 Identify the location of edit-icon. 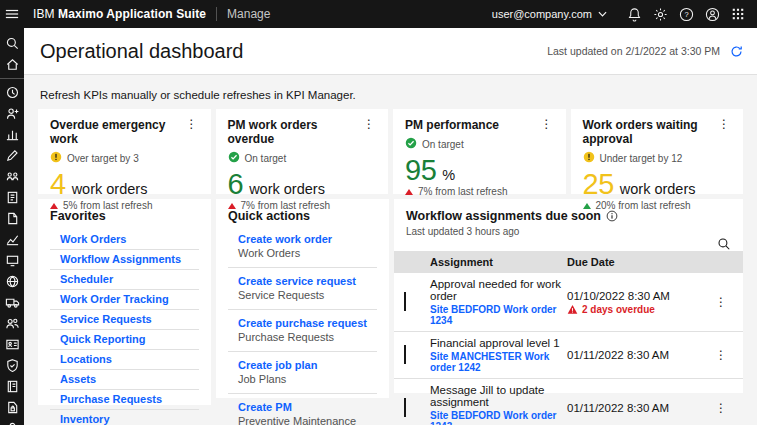
(12, 156).